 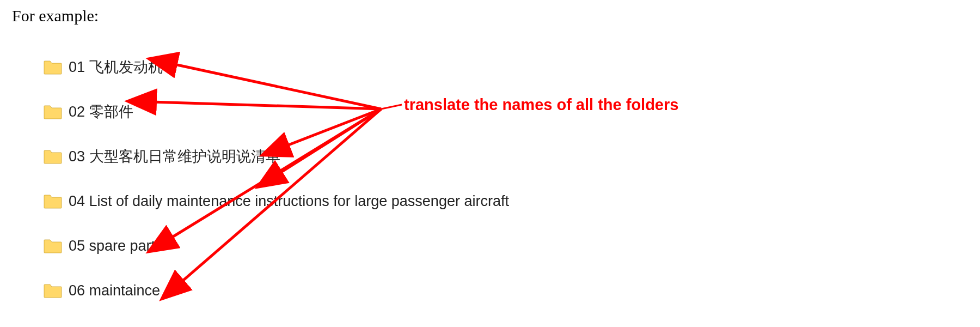 I want to click on folder-row: 06 maintaince, so click(x=490, y=290).